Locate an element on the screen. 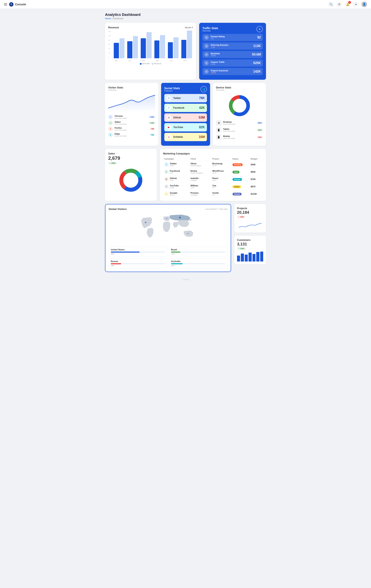 This screenshot has height=588, width=371. td-client: Emma United Kingdom is located at coordinates (200, 172).